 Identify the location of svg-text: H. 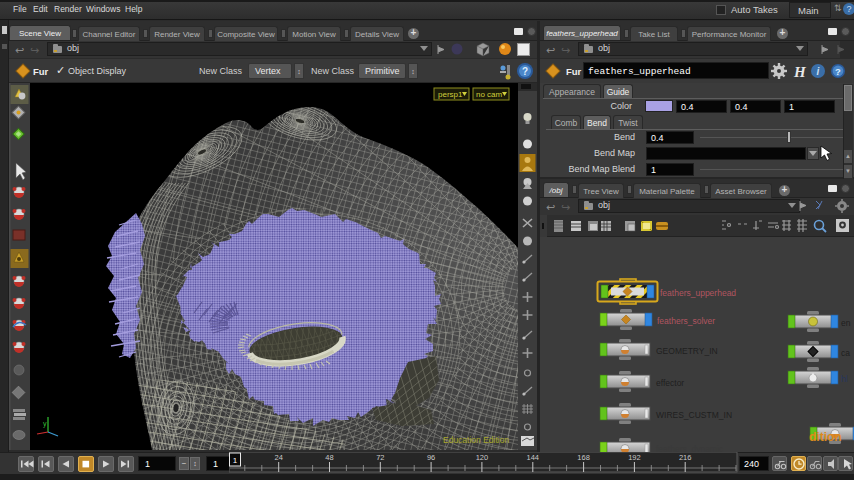
(800, 72).